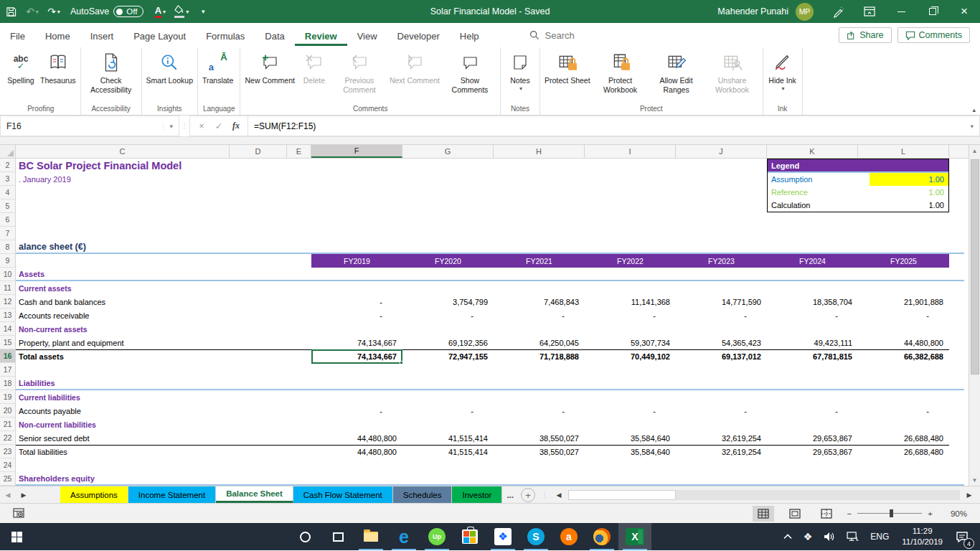 Image resolution: width=980 pixels, height=551 pixels. Describe the element at coordinates (123, 438) in the screenshot. I see `cell-label: Senior secured debt` at that location.